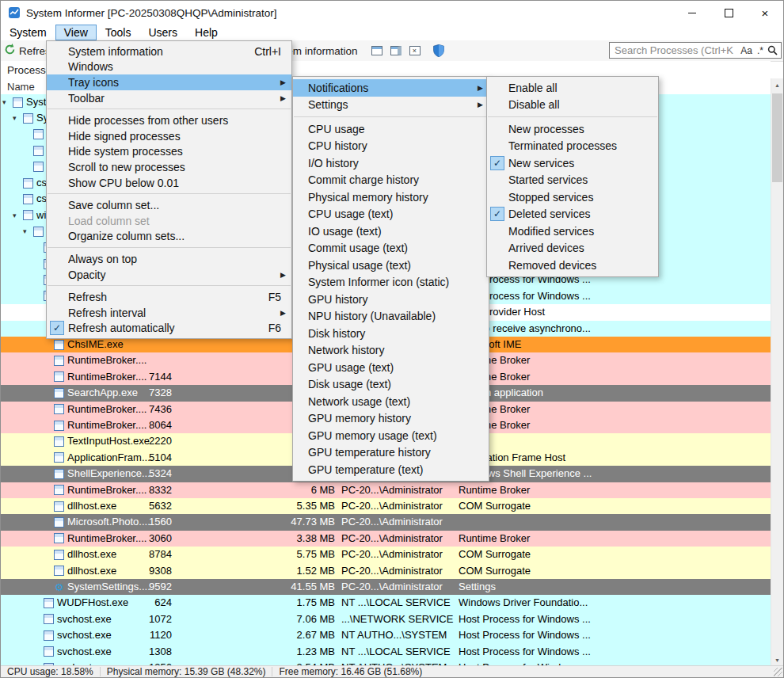 The image size is (784, 678). I want to click on search-input, so click(674, 51).